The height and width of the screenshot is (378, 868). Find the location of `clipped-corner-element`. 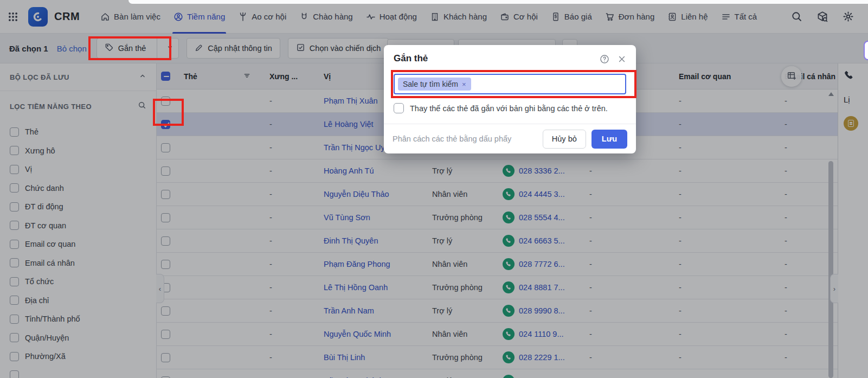

clipped-corner-element is located at coordinates (866, 50).